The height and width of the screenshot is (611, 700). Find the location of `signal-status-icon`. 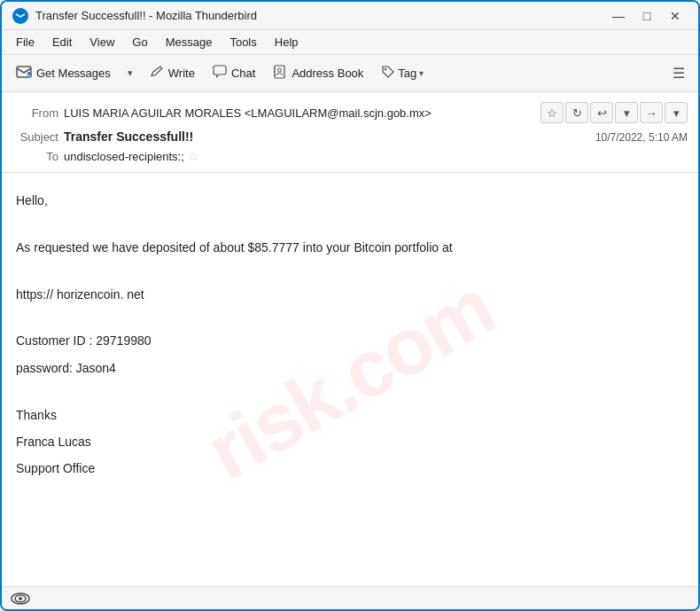

signal-status-icon is located at coordinates (20, 599).